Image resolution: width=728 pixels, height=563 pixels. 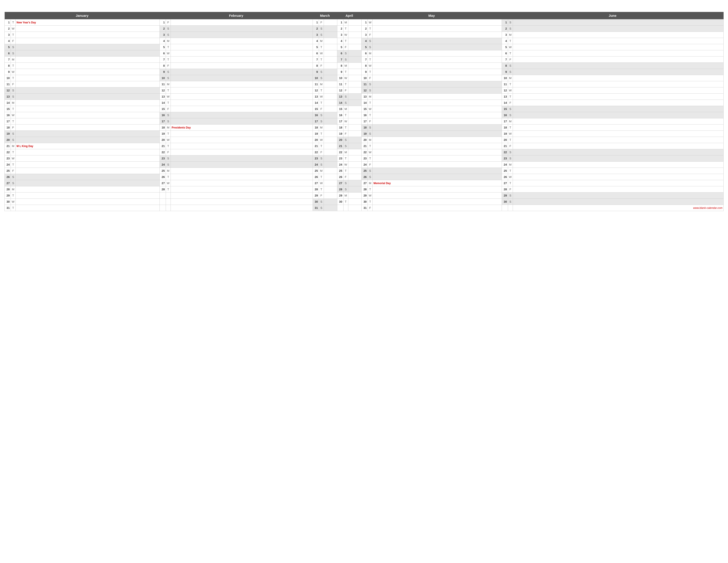 What do you see at coordinates (8, 91) in the screenshot?
I see `january-day-num-12: 12` at bounding box center [8, 91].